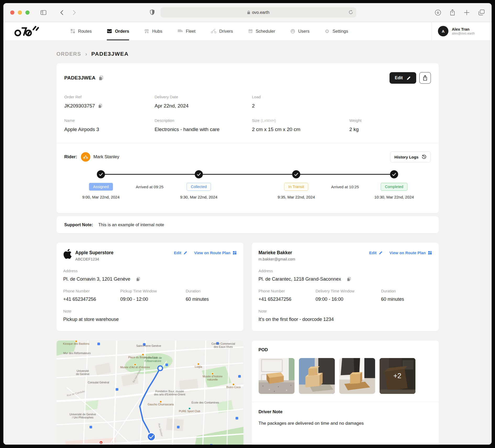 This screenshot has width=495, height=448. Describe the element at coordinates (467, 13) in the screenshot. I see `new-tab-icon` at that location.